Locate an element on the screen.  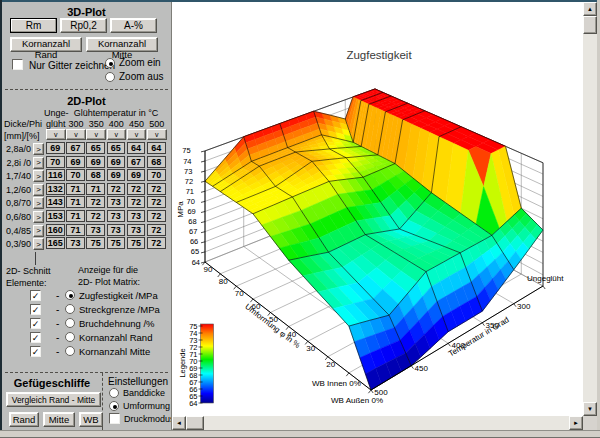
row-label: 1,2/60 is located at coordinates (17, 190).